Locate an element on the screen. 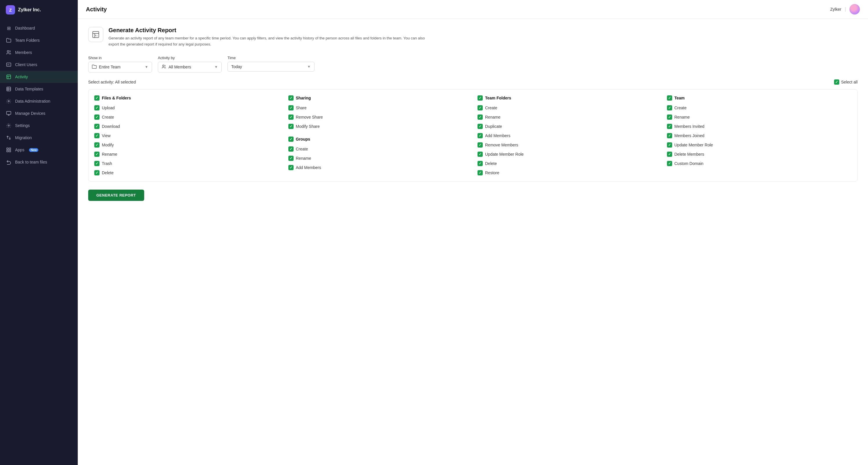 The height and width of the screenshot is (465, 868). cb-team-folders is located at coordinates (480, 98).